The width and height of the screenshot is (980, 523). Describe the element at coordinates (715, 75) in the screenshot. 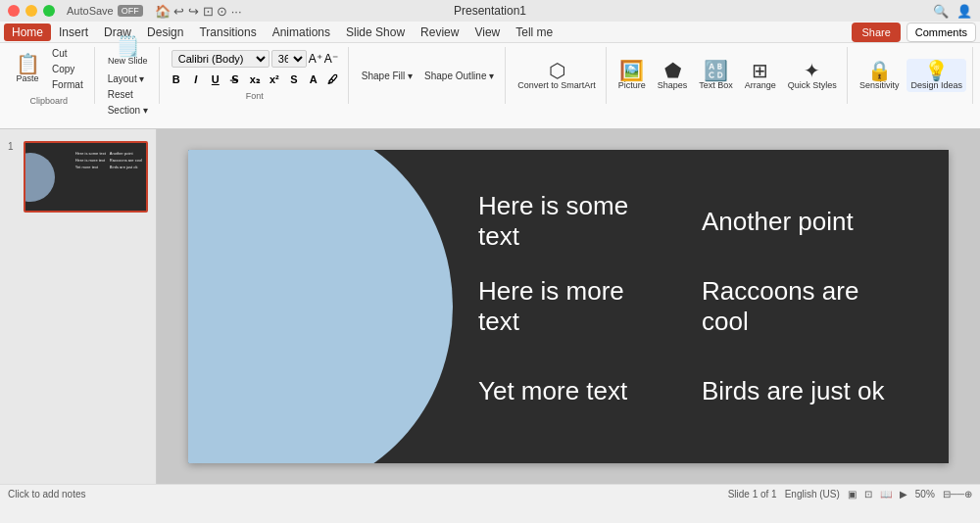

I see `textbox-button: 🔠 Text Box` at that location.